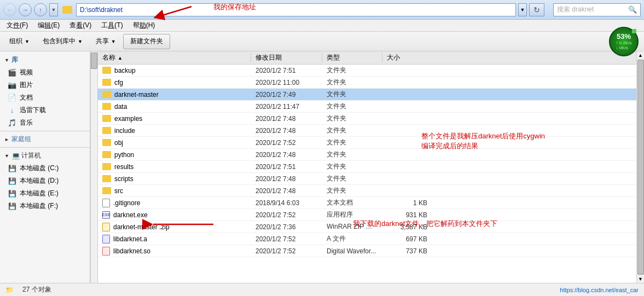 This screenshot has width=644, height=296. I want to click on organize-button: 组织 ▼, so click(20, 42).